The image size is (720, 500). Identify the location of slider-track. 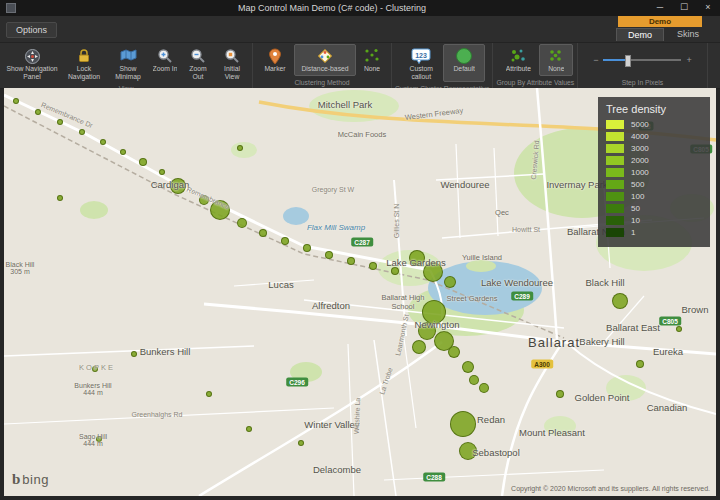
(642, 60).